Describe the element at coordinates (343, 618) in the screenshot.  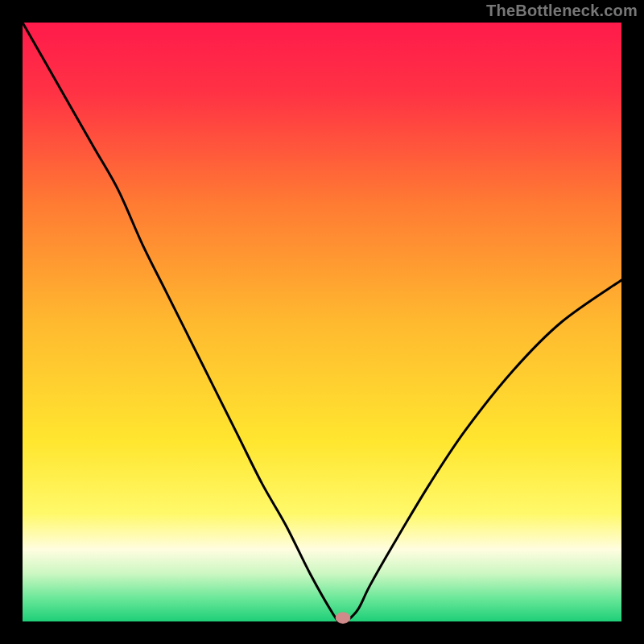
I see `optimal-marker` at that location.